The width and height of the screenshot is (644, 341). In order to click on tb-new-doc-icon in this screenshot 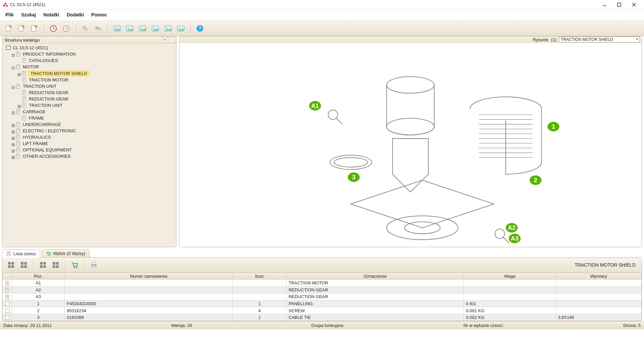, I will do `click(21, 28)`.